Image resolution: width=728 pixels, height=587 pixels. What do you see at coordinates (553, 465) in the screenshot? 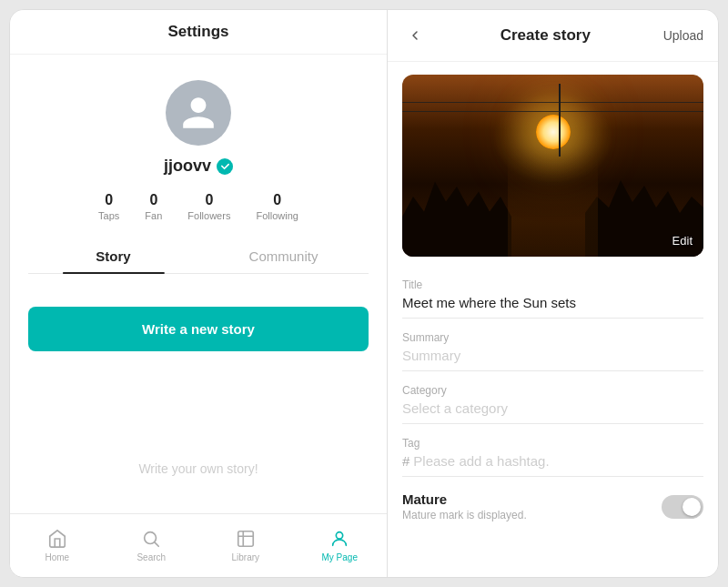
I see `tag-input-row: # Please add a hashtag.` at bounding box center [553, 465].